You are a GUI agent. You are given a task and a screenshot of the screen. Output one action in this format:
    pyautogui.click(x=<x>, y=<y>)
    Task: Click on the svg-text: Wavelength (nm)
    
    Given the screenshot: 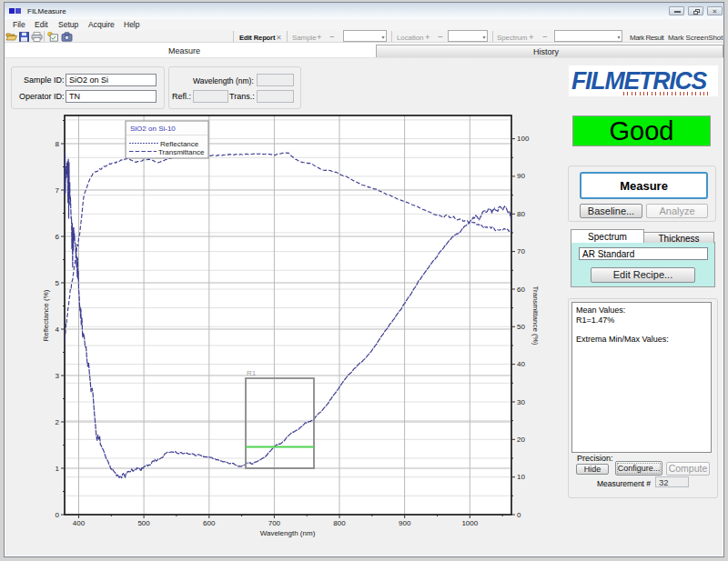 What is the action you would take?
    pyautogui.click(x=288, y=533)
    